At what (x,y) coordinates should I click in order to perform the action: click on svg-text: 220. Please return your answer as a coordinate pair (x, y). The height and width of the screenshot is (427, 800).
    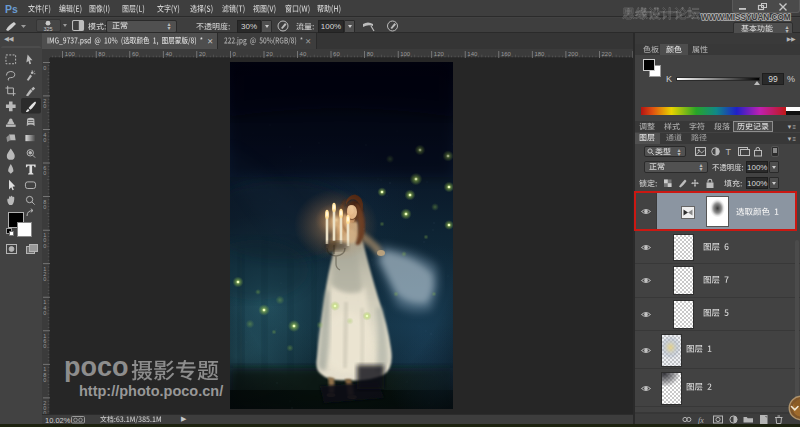
    Looking at the image, I should click on (608, 54).